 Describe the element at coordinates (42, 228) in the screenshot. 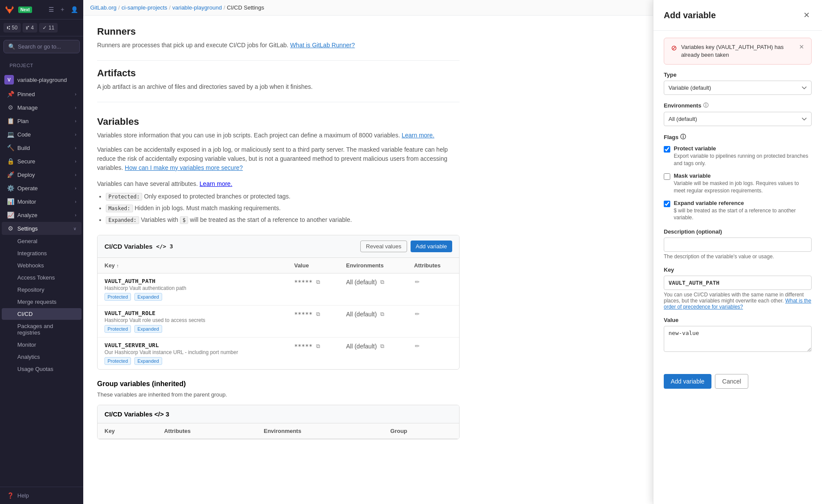

I see `sidebar-item-settings: ⚙ Settings ∨` at that location.